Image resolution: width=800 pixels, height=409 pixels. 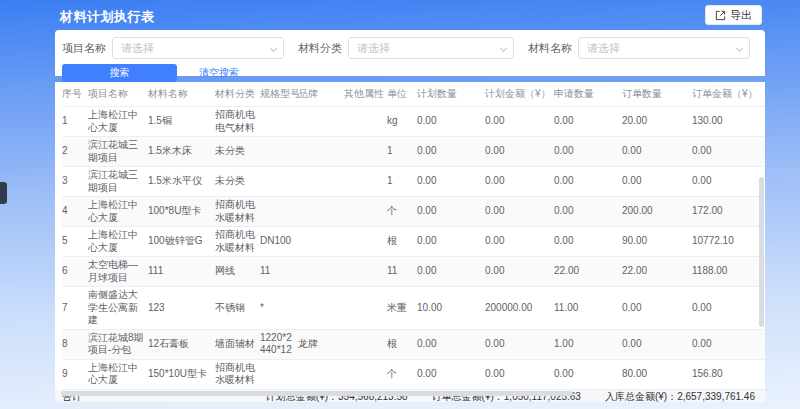 What do you see at coordinates (317, 394) in the screenshot?
I see `horizontal-scrollbar` at bounding box center [317, 394].